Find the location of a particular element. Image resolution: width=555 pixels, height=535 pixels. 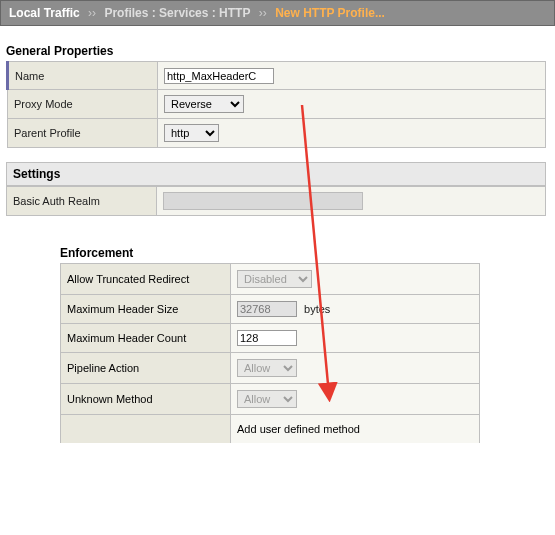

proxy-mode-label: Proxy Mode is located at coordinates (83, 104).